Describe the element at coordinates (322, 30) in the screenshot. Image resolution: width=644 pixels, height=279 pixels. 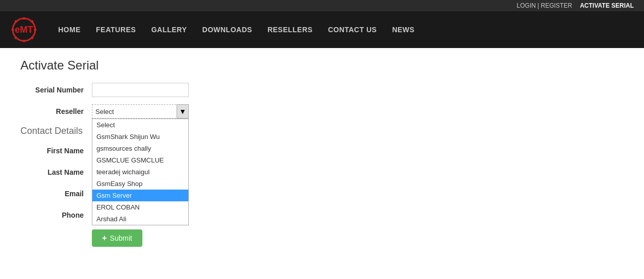
I see `navbar: eMT HOME FEATURES GALLERY DOWNLOADS RESE…` at that location.